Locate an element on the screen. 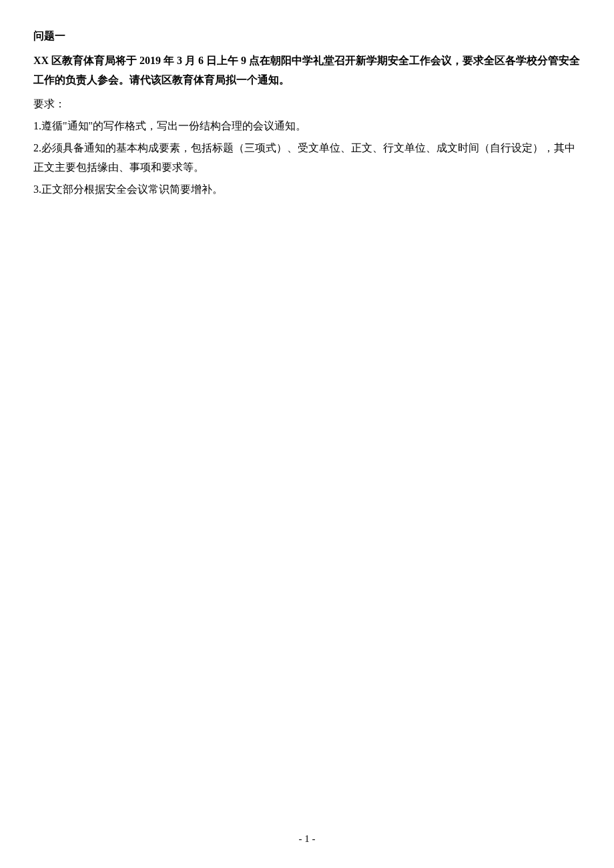  requirement-item: 1.遵循"通知"的写作格式，写出一份结构合理的会议通知。 is located at coordinates (307, 127).